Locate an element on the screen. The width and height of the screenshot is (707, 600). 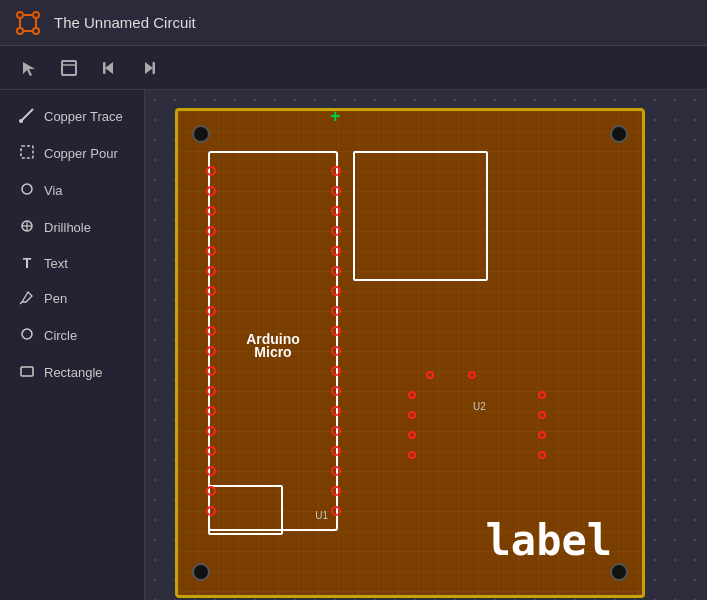
sidebar-item-text: T Text is located at coordinates (72, 263).